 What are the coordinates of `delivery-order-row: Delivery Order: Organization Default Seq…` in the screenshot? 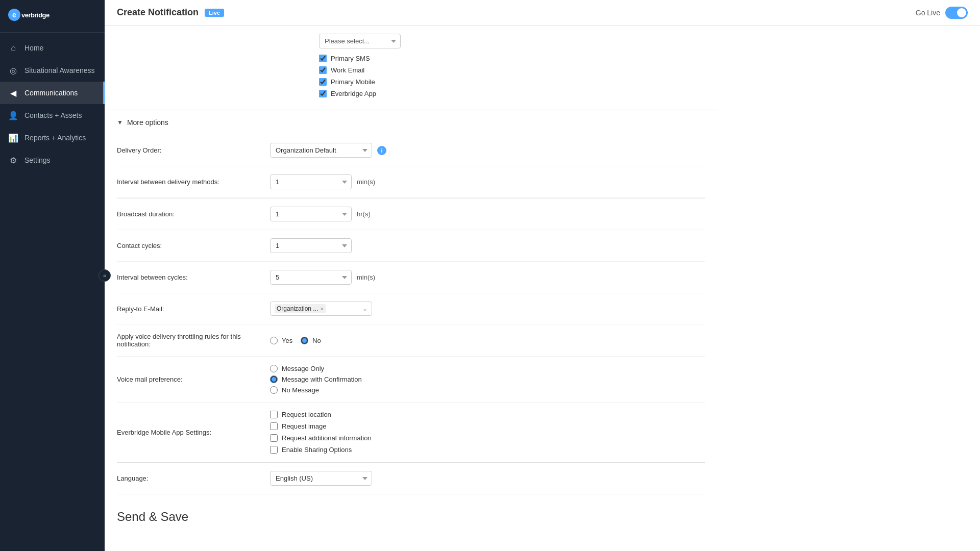 It's located at (411, 151).